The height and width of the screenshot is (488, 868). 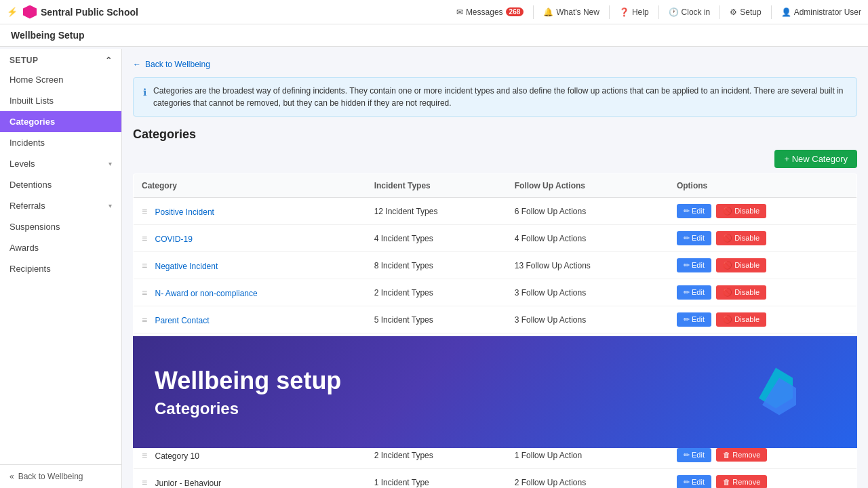 I want to click on sidebar: Setup ⌃ Home ScreenInbuilt ListsCategori…, so click(x=61, y=268).